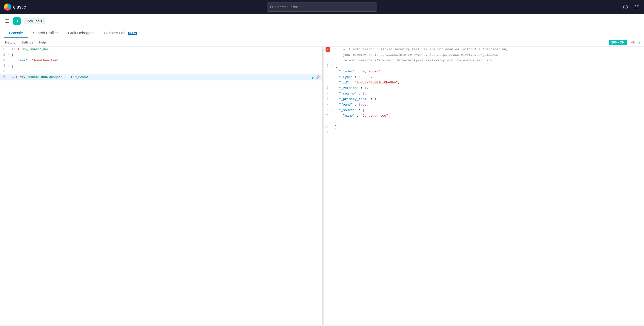 The width and height of the screenshot is (644, 326). Describe the element at coordinates (4, 77) in the screenshot. I see `line-num-6: 6` at that location.